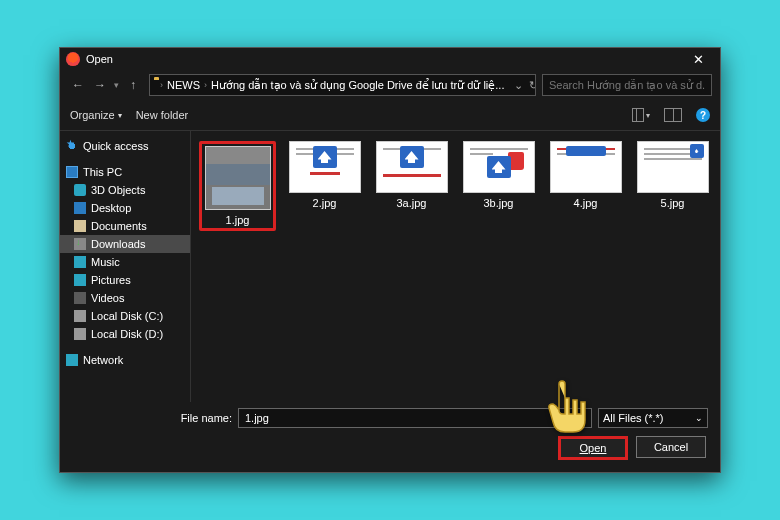 The width and height of the screenshot is (780, 520). What do you see at coordinates (641, 115) in the screenshot?
I see `view-mode-icon: ▾` at bounding box center [641, 115].